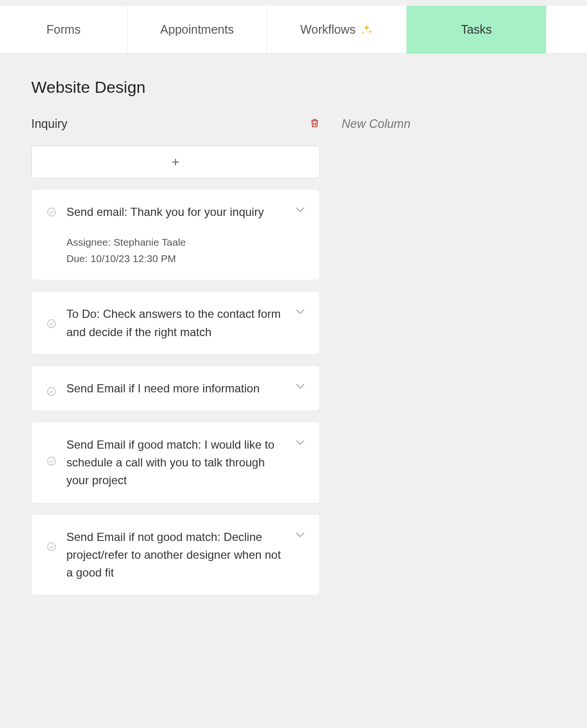 The width and height of the screenshot is (587, 728). I want to click on plus-icon: +, so click(176, 162).